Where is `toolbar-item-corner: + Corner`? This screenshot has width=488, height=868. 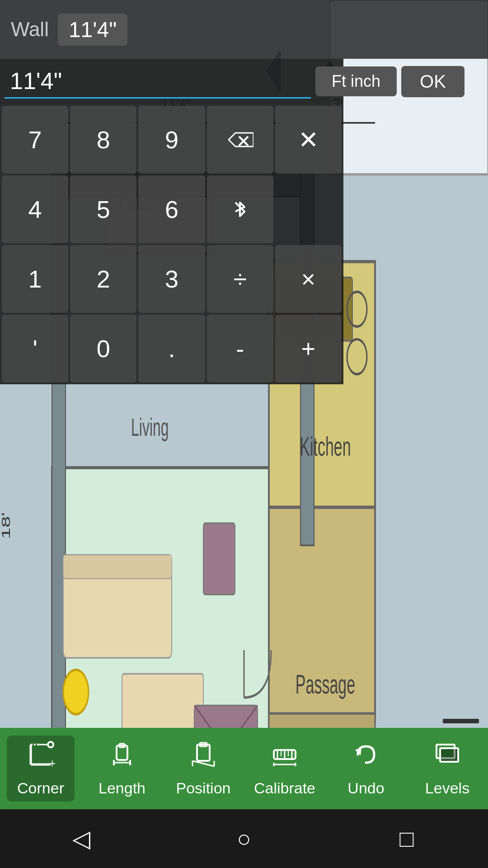
toolbar-item-corner: + Corner is located at coordinates (41, 769).